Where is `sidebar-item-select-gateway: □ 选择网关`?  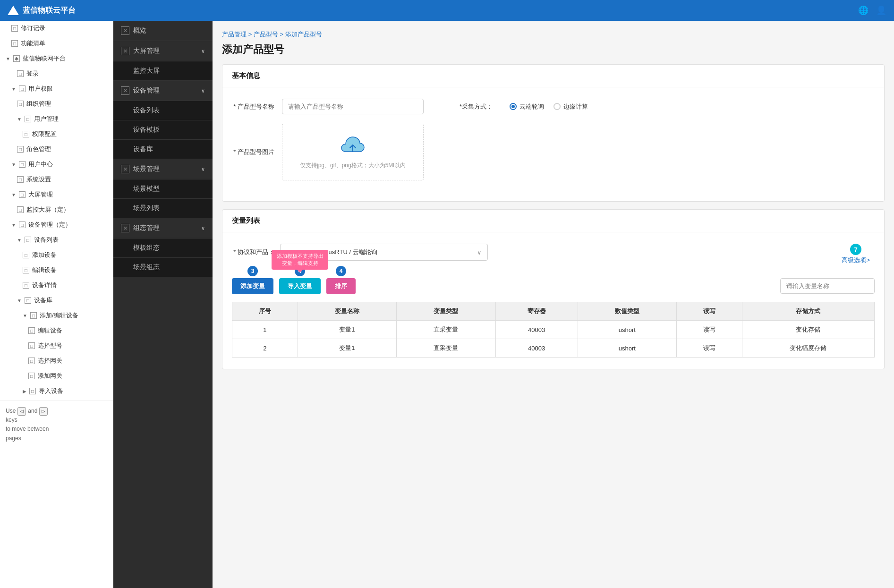
sidebar-item-select-gateway: □ 选择网关 is located at coordinates (57, 361).